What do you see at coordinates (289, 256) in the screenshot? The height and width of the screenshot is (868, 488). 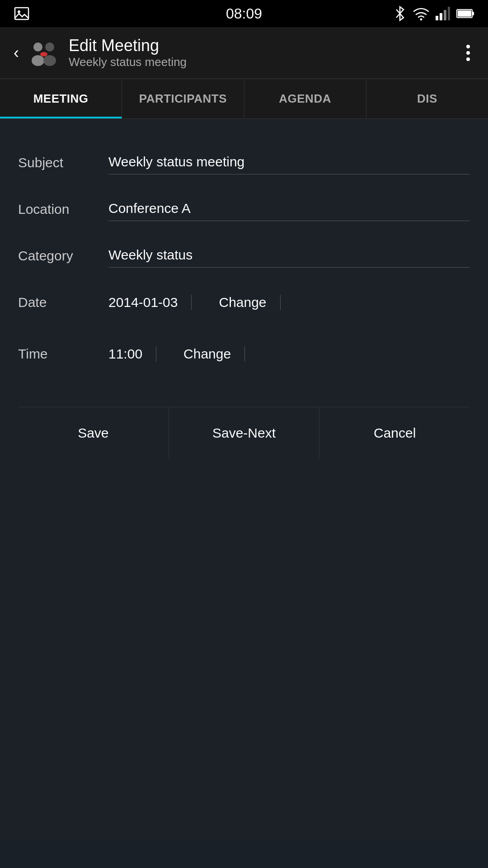 I see `category-input-wrapper` at bounding box center [289, 256].